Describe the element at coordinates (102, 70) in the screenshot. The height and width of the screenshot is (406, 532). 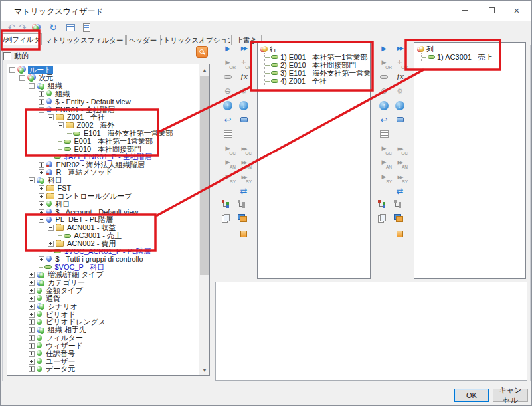
I see `tree-item: ルート` at that location.